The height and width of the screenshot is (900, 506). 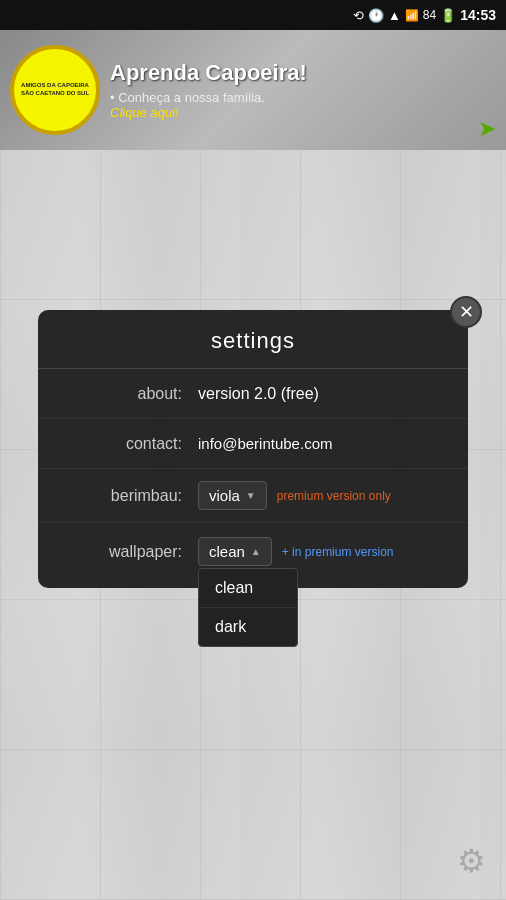 I want to click on about-value: version 2.0 (free), so click(x=258, y=394).